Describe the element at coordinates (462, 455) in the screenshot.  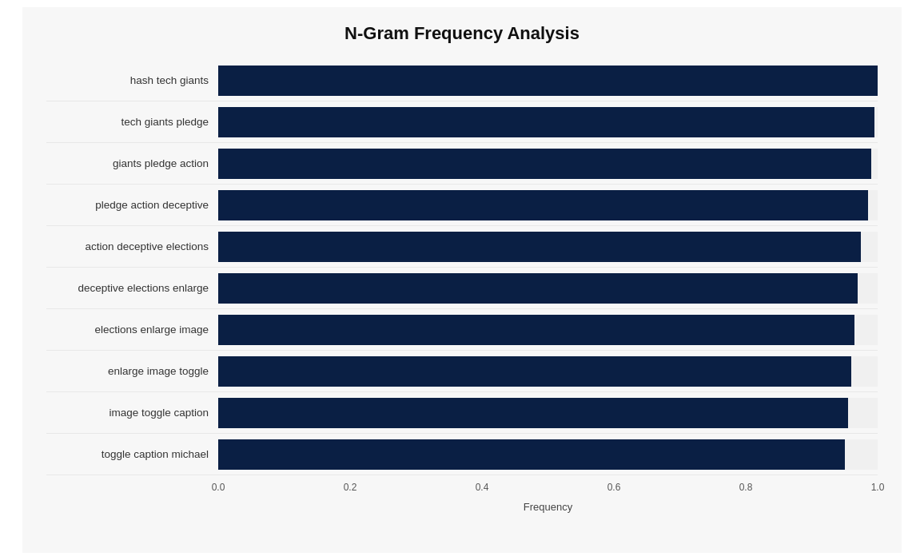
I see `bar-row: toggle caption michael` at that location.